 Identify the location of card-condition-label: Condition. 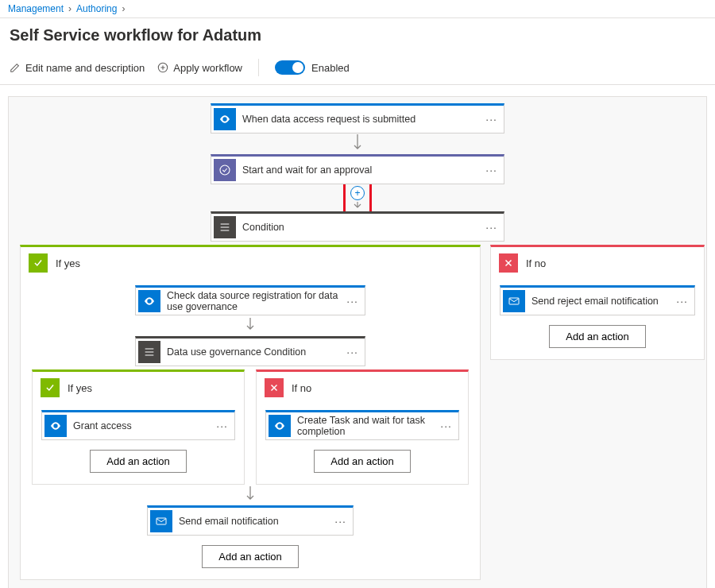
(361, 227).